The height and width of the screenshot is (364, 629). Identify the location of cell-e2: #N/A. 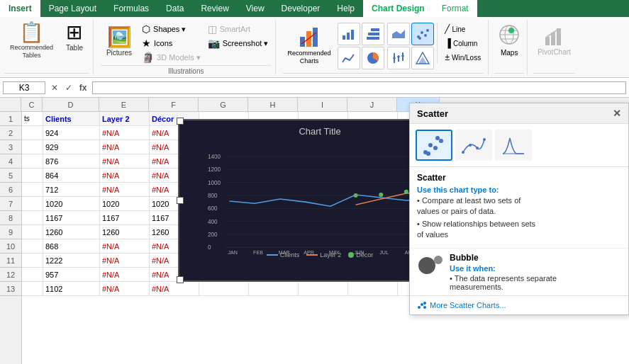
(125, 133).